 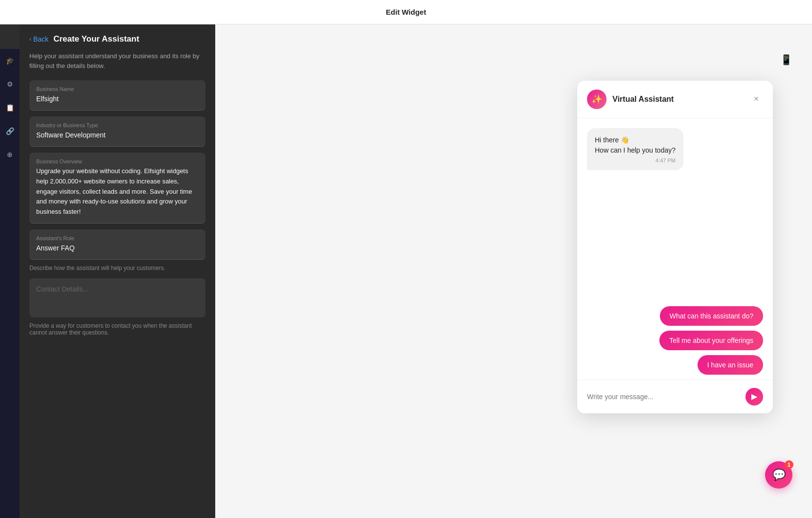 I want to click on business-name-value: Elfsight, so click(x=117, y=99).